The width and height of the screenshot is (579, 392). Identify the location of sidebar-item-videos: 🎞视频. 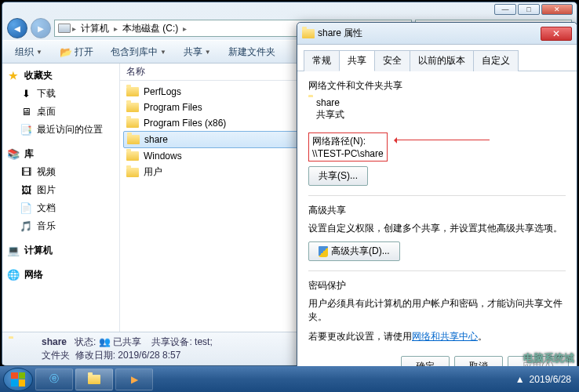
(61, 172).